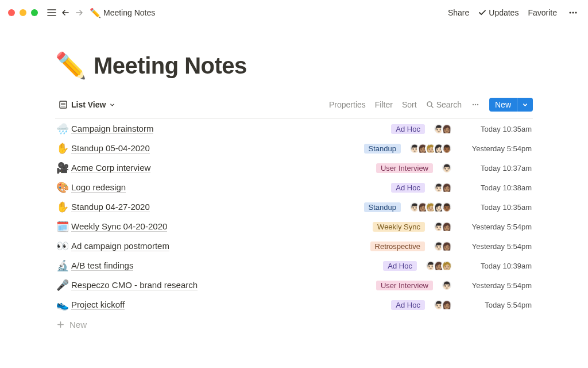  What do you see at coordinates (95, 13) in the screenshot?
I see `breadcrumb-emoji: ✏️` at bounding box center [95, 13].